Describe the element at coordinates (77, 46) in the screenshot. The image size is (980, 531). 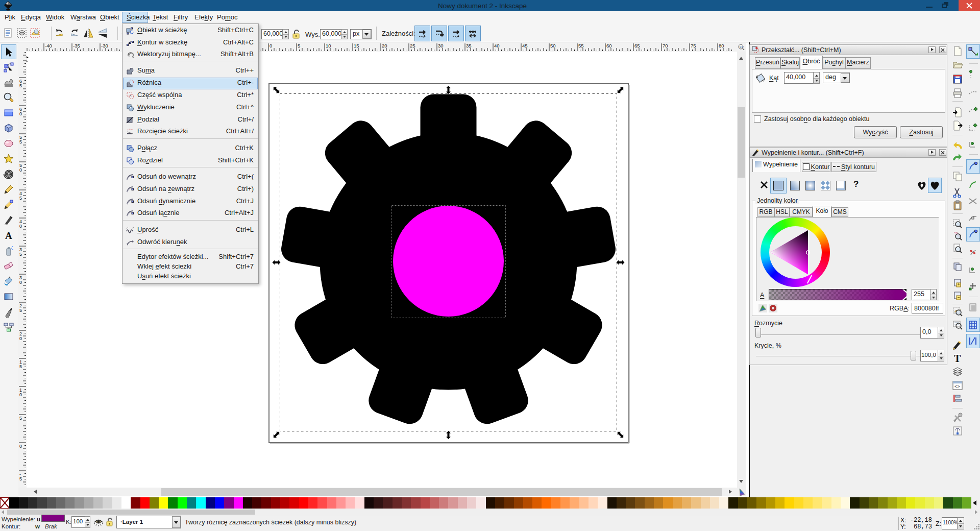
I see `svg-text: -35` at that location.